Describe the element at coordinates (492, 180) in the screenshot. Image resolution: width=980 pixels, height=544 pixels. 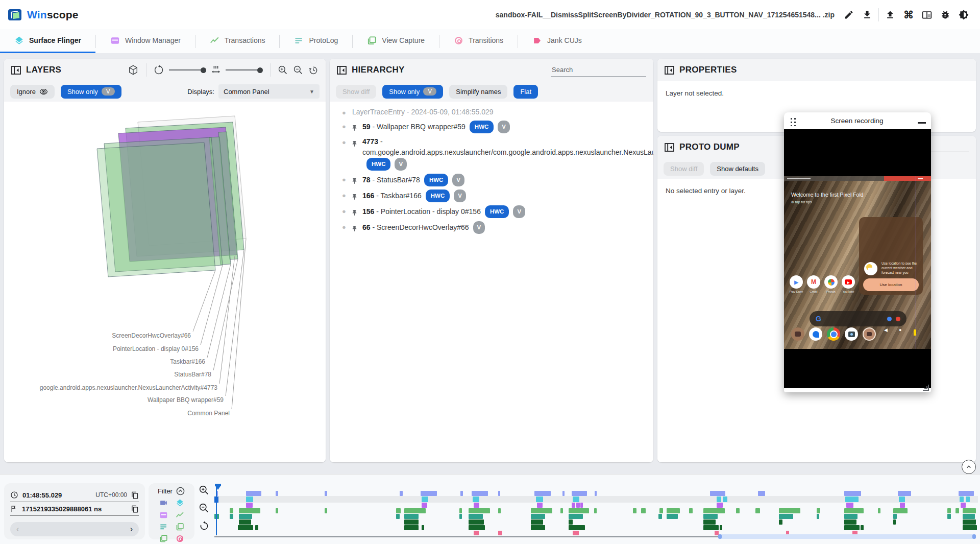
I see `hierarchy-layer-row: ●78 - StatusBar#78HWCV` at that location.